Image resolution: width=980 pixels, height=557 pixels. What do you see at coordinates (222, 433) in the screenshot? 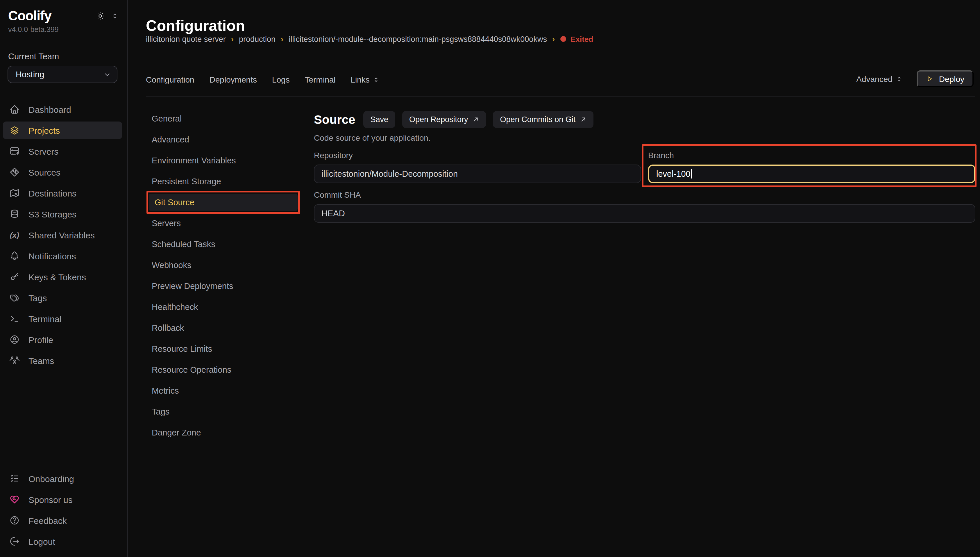
I see `subnav-item-danger-zone: Danger Zone` at bounding box center [222, 433].